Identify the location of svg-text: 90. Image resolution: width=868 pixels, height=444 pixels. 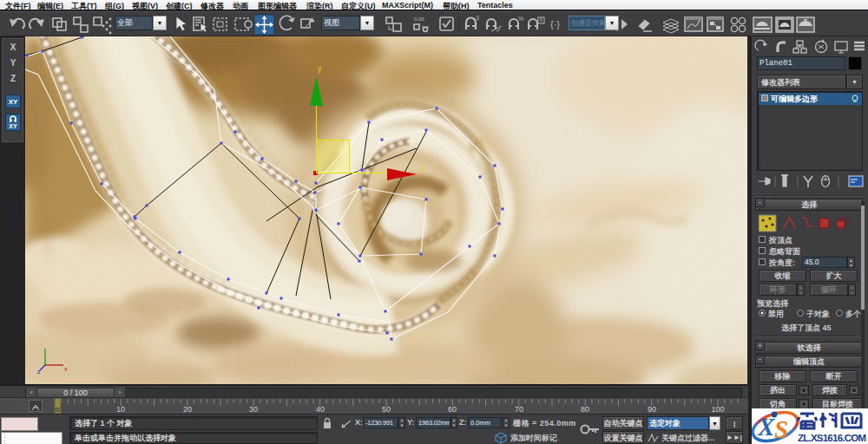
(652, 409).